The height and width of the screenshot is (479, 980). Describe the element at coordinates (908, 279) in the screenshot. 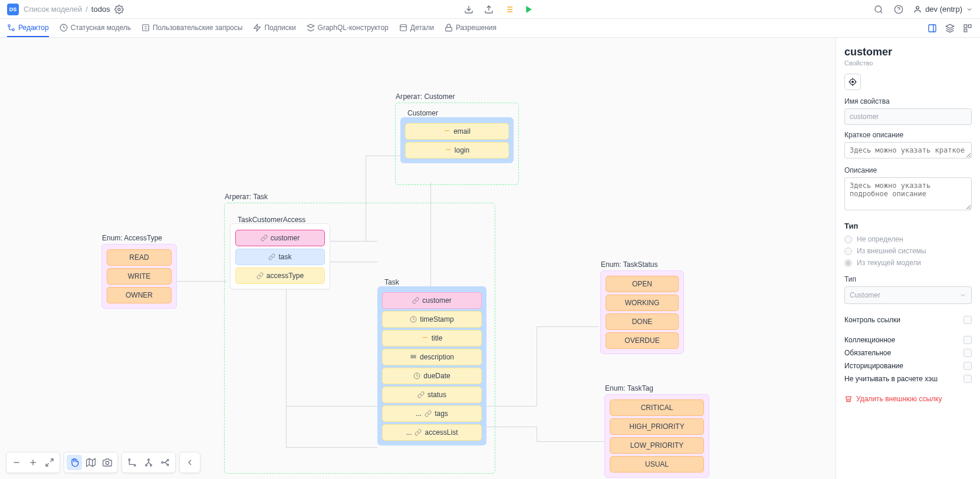

I see `type2-label: Тип` at that location.